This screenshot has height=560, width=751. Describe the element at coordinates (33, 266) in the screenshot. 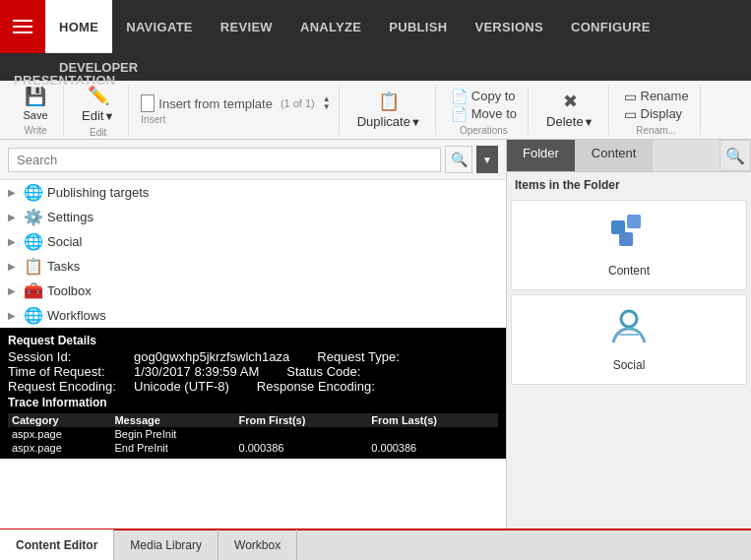

I see `tree-item-icon-tasks: 📋` at that location.